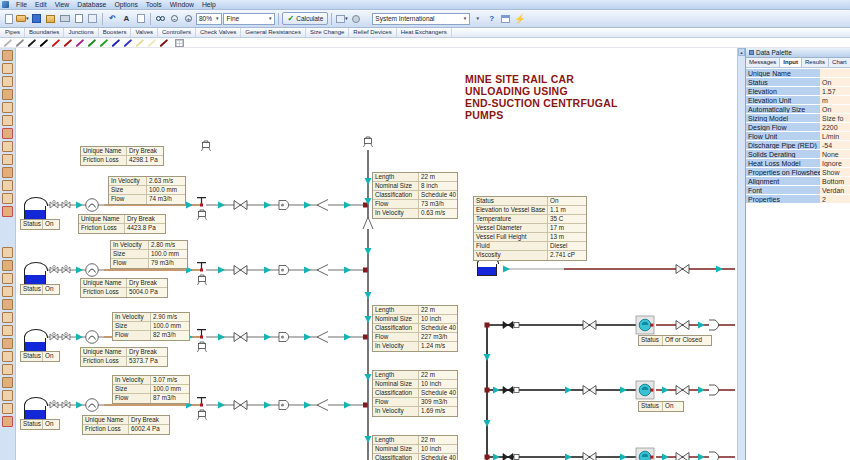 This screenshot has height=460, width=850. Describe the element at coordinates (742, 52) in the screenshot. I see `scroll-up-icon: ▲` at that location.